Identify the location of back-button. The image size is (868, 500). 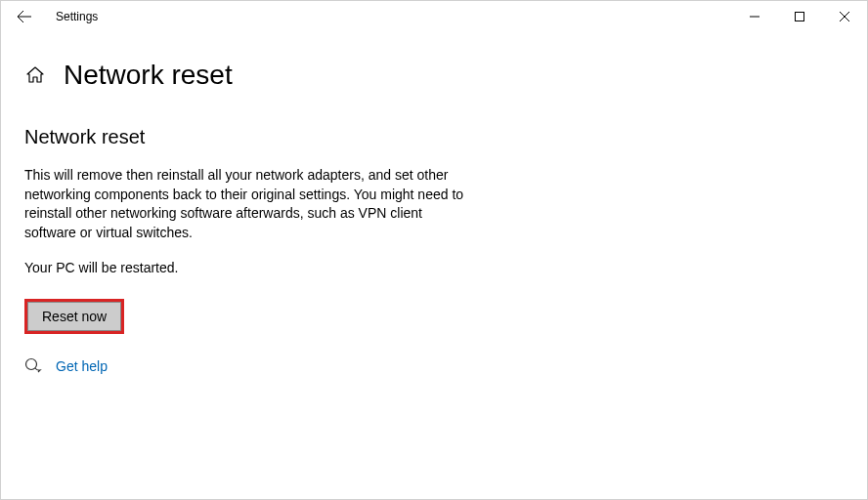
(24, 17).